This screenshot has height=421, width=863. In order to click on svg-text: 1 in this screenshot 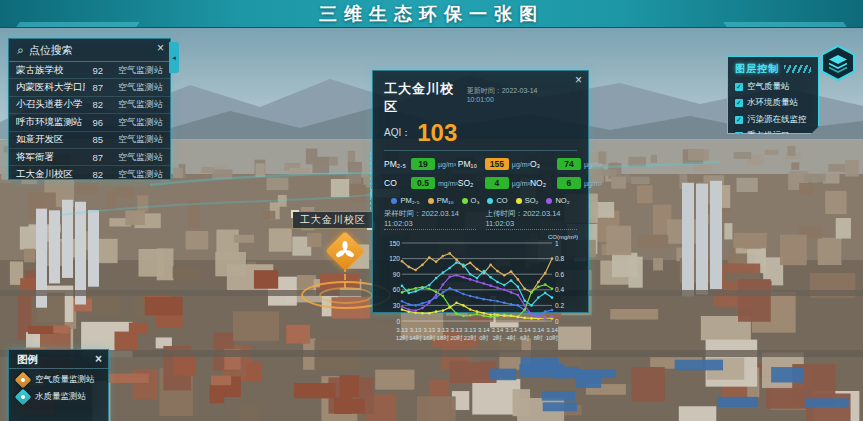, I will do `click(557, 244)`.